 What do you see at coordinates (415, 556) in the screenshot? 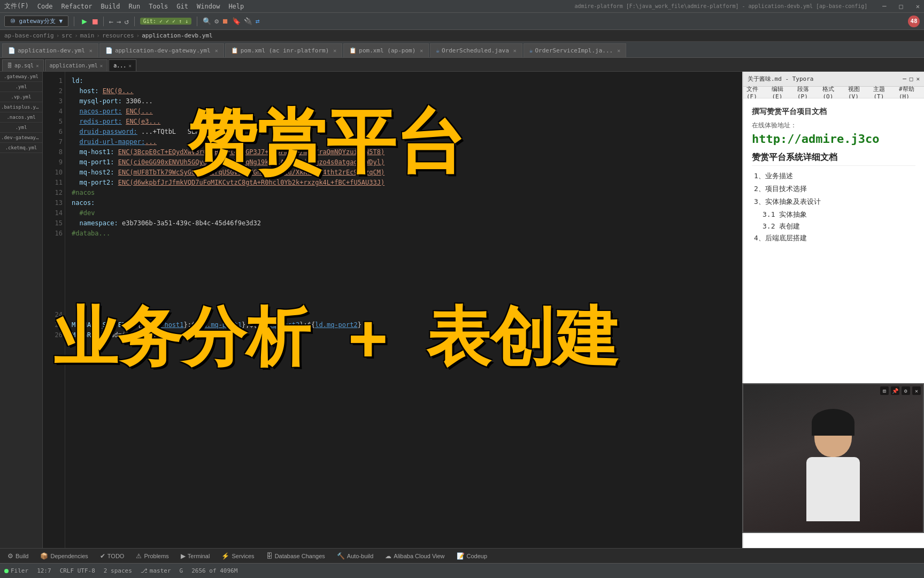
I see `btab-cloud: ☁ Alibaba Cloud View` at bounding box center [415, 556].